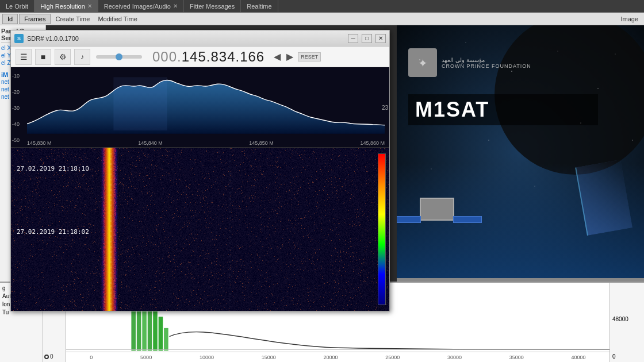 Image resolution: width=644 pixels, height=362 pixels. What do you see at coordinates (206, 107) in the screenshot?
I see `spectrum-svg` at bounding box center [206, 107].